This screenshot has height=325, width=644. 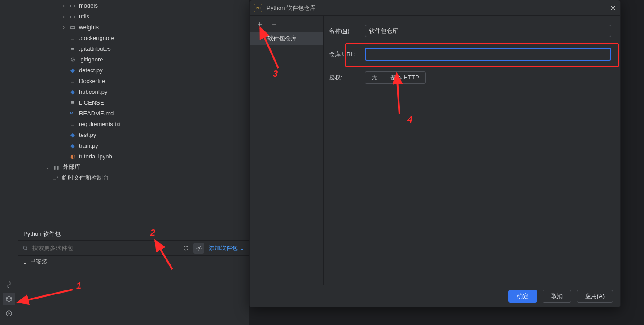 What do you see at coordinates (88, 5) in the screenshot?
I see `tree-label: models` at bounding box center [88, 5].